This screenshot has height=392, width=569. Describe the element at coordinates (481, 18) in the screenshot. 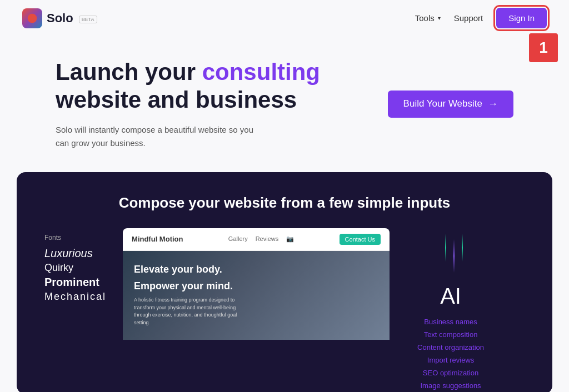

I see `nav-right: Tools ▾ Support Sign In` at that location.